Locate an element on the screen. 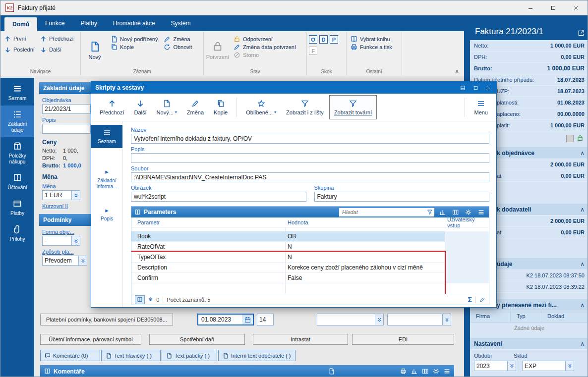 This screenshot has height=377, width=588. confirm-button: Potvrzení is located at coordinates (218, 51).